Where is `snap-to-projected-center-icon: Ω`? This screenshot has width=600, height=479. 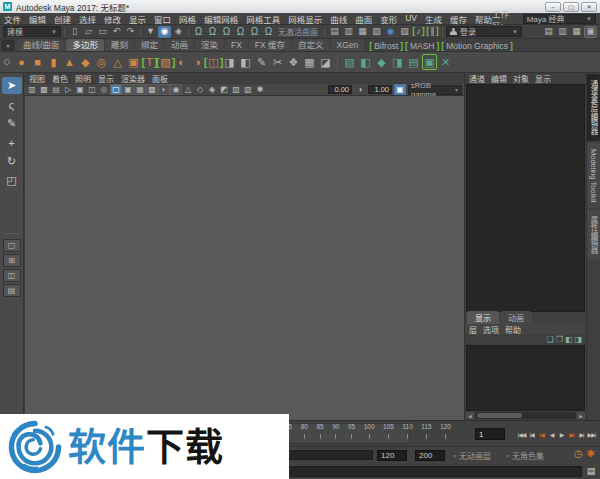
snap-to-projected-center-icon: Ω is located at coordinates (240, 32).